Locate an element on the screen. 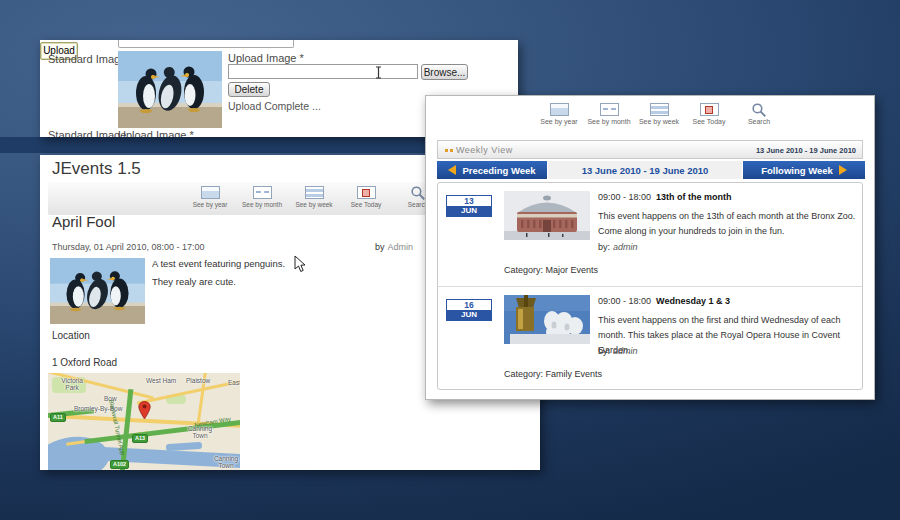 The width and height of the screenshot is (900, 520). weekly-toolbar: See by year See by month See by week See… is located at coordinates (659, 114).